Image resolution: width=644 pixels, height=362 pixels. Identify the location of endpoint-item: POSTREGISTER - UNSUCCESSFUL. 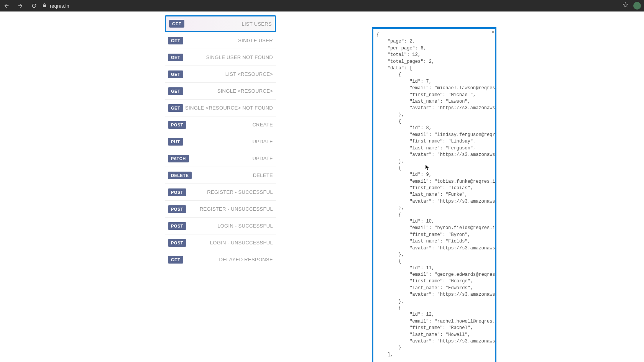
(220, 209).